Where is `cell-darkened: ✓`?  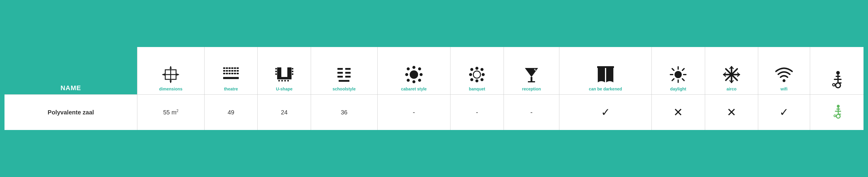
cell-darkened: ✓ is located at coordinates (606, 112).